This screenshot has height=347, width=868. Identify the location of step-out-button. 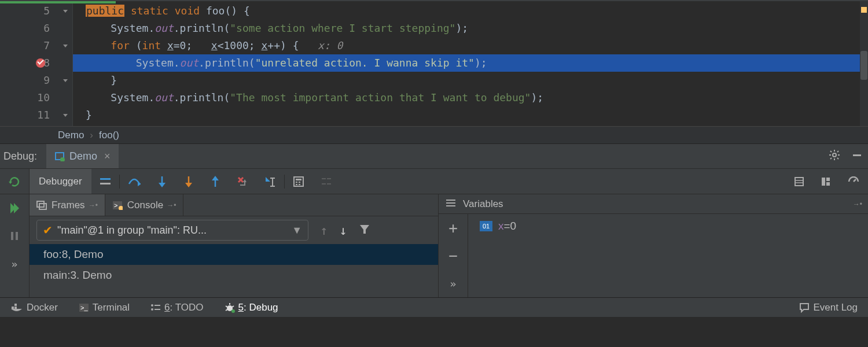
(215, 182).